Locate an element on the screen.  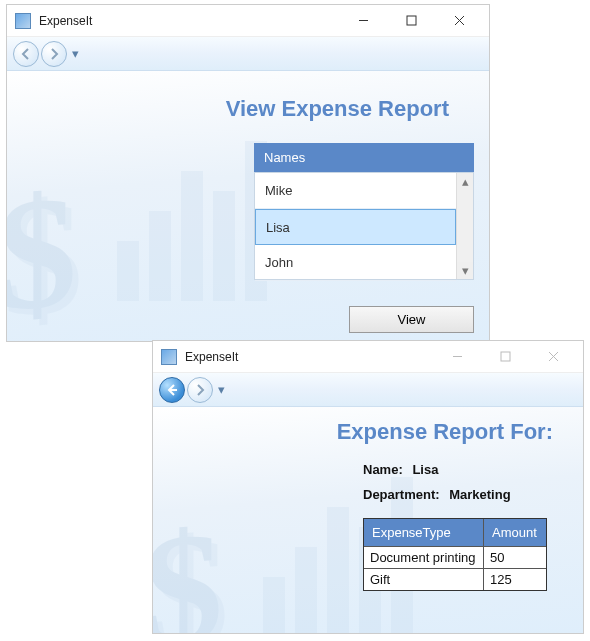
names-listbox: Mike Lisa John ▴ ▾ is located at coordinates (364, 226).